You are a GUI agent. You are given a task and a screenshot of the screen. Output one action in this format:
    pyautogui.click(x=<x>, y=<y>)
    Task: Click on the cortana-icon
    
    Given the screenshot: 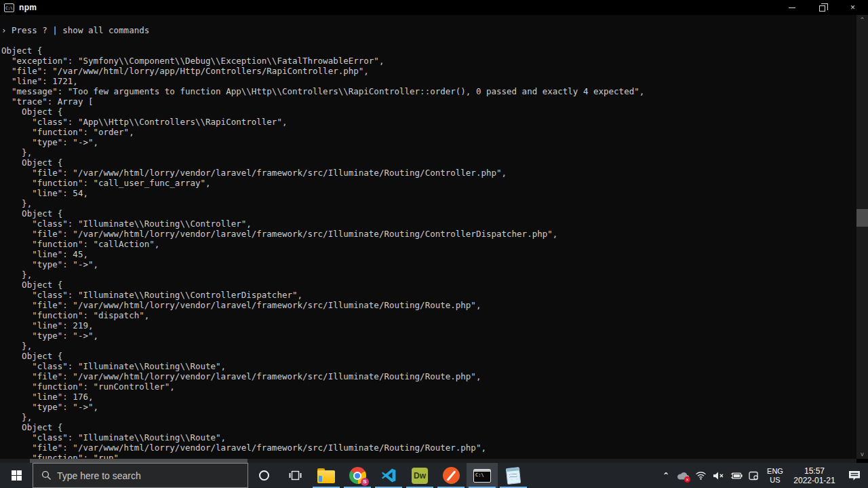 What is the action you would take?
    pyautogui.click(x=264, y=475)
    